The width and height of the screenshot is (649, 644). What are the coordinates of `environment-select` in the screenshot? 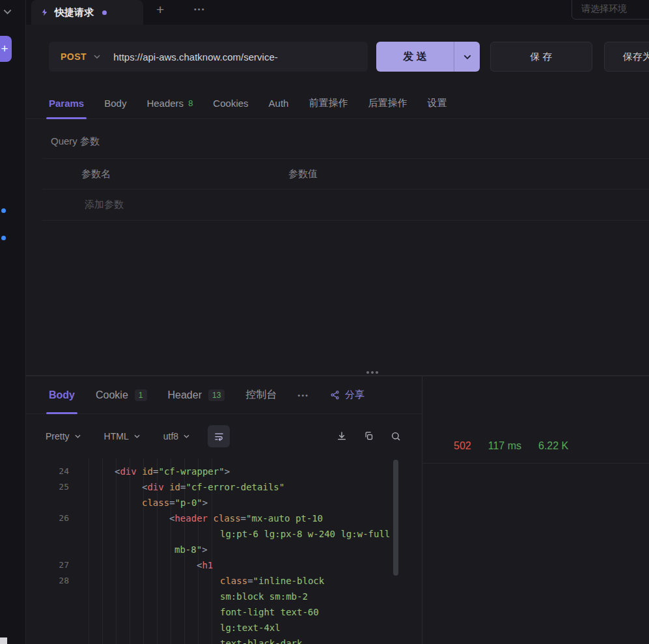 It's located at (611, 10).